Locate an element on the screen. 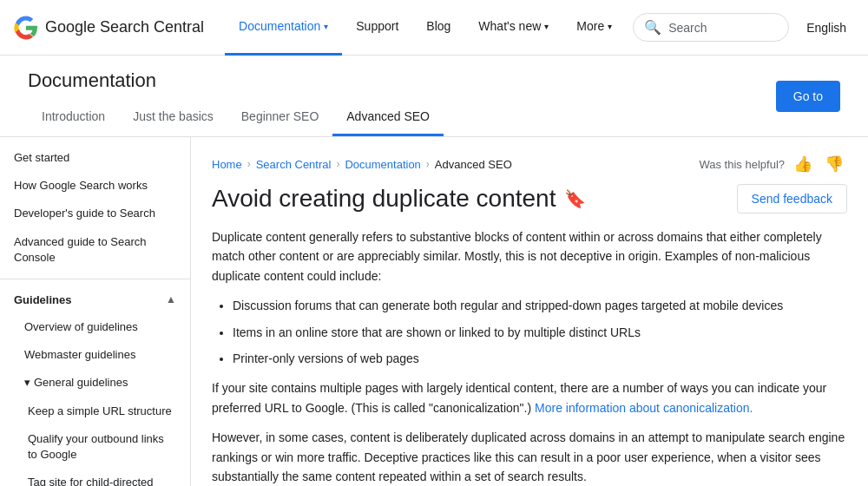 The height and width of the screenshot is (486, 868). search-box: 🔍 Search is located at coordinates (711, 28).